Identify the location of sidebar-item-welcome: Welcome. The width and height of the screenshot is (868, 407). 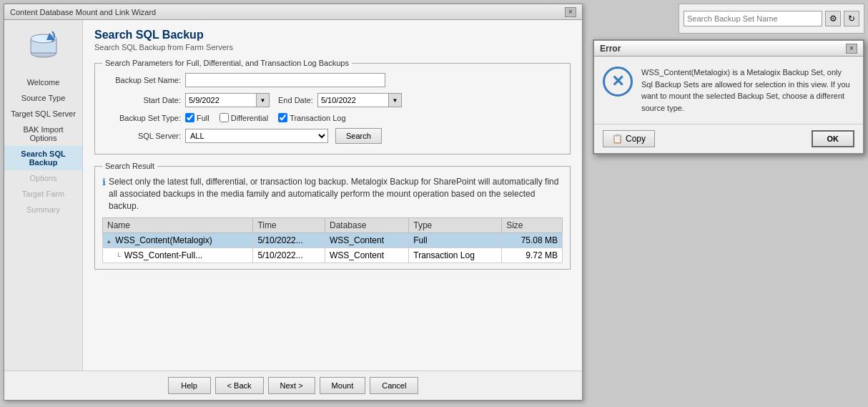
(43, 82).